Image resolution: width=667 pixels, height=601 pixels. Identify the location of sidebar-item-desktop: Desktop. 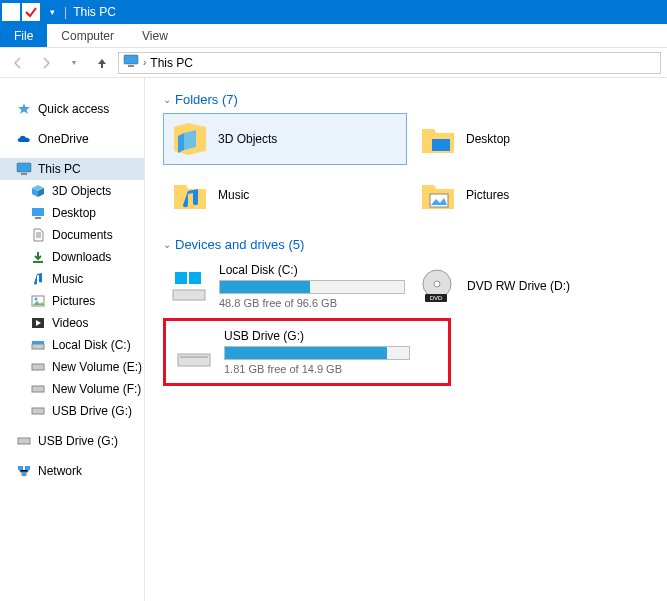
(72, 213).